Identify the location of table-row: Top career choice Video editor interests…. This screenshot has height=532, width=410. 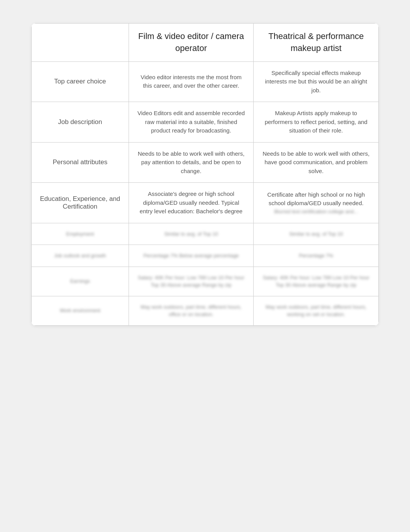
(205, 82).